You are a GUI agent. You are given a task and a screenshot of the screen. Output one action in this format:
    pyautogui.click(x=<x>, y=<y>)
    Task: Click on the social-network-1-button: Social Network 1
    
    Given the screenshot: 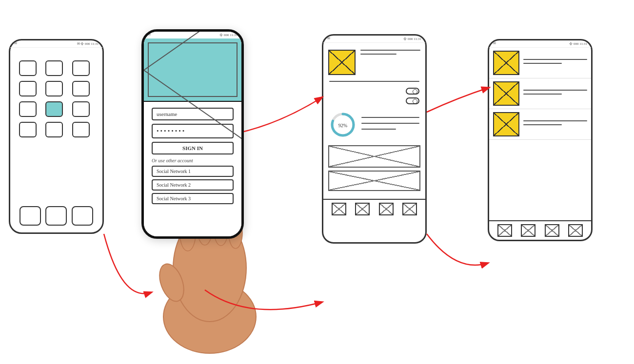 What is the action you would take?
    pyautogui.click(x=193, y=172)
    